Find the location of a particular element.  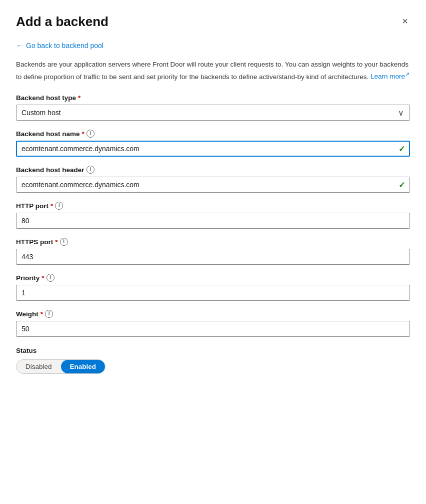

https-port-info-icon: i is located at coordinates (64, 242).